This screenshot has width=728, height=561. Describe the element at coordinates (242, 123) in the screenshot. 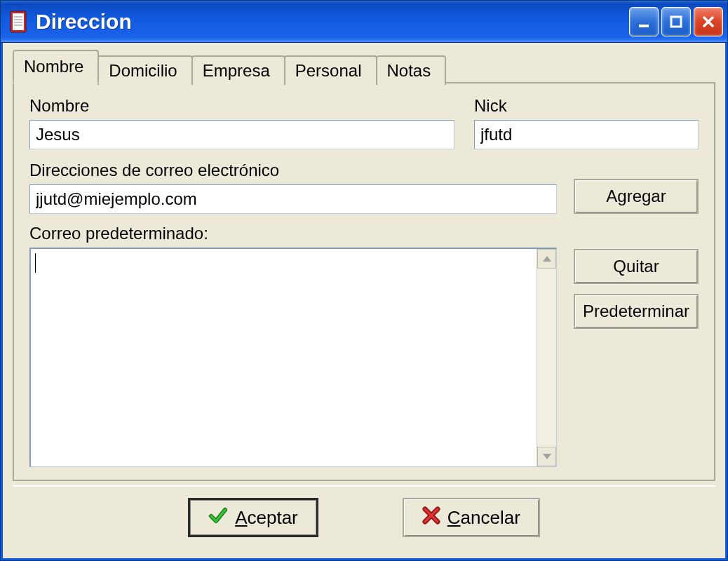

I see `name-field-group: Nombre` at that location.